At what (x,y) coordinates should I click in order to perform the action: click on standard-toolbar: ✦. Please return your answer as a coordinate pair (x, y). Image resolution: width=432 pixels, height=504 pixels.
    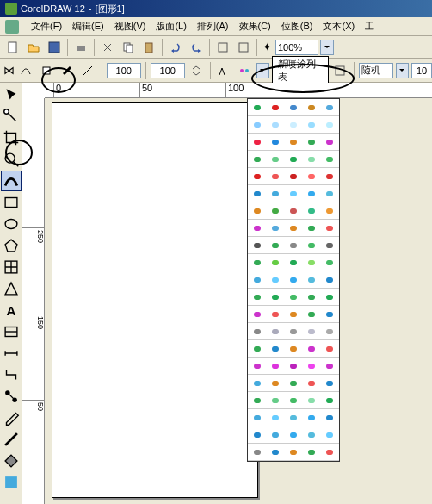
    Looking at the image, I should click on (216, 47).